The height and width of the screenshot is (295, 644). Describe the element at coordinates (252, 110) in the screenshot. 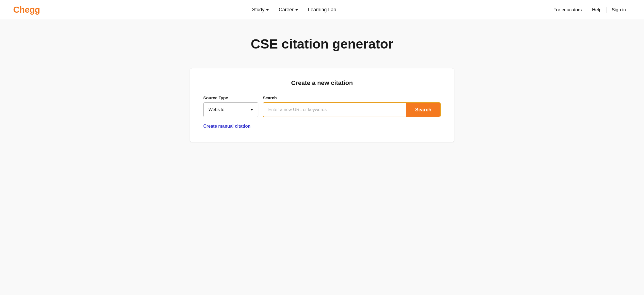

I see `source-type-chevron-icon` at that location.